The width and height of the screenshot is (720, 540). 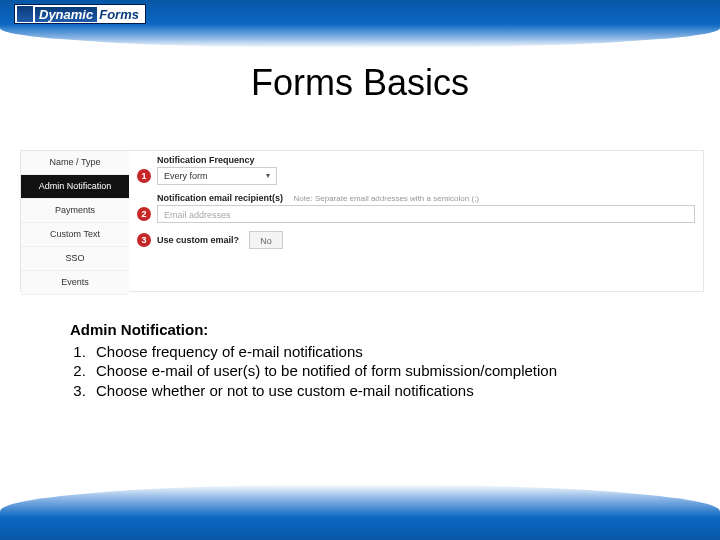 What do you see at coordinates (426, 214) in the screenshot?
I see `recipients-input: Email addresses` at bounding box center [426, 214].